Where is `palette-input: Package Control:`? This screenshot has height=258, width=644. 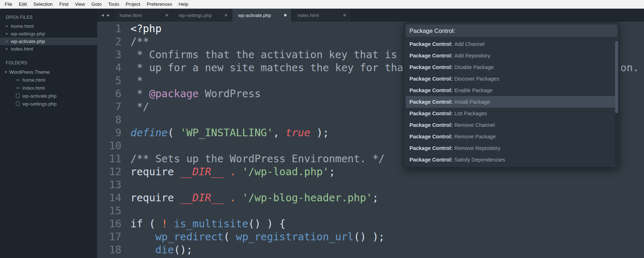 palette-input: Package Control: is located at coordinates (512, 31).